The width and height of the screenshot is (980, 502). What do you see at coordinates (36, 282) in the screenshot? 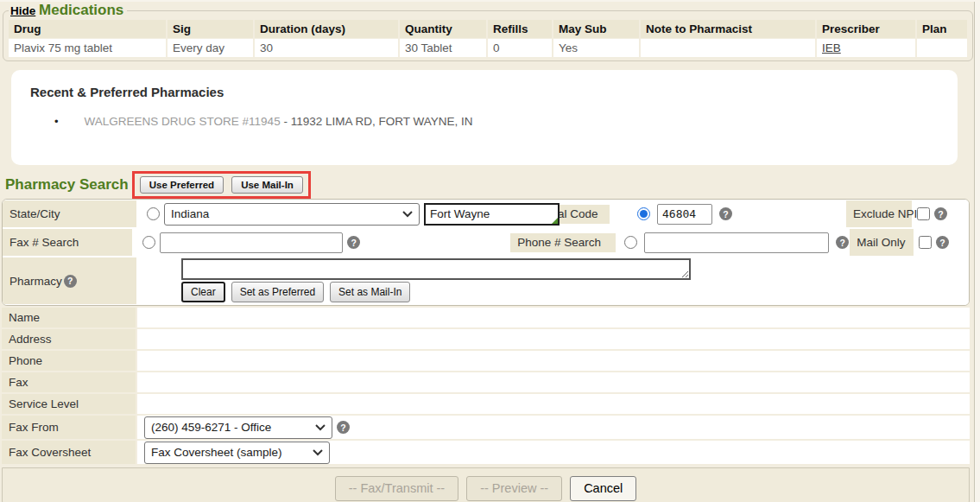
I see `pharmacy-label-text: Pharmacy` at bounding box center [36, 282].